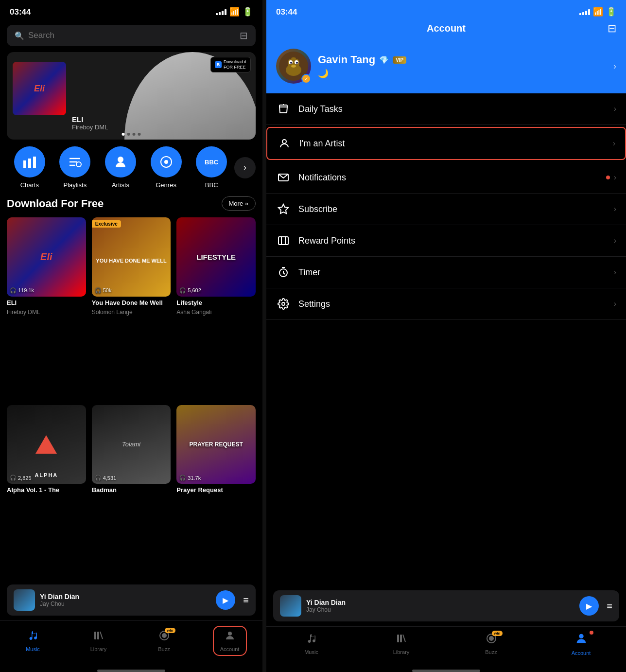 The image size is (626, 672). What do you see at coordinates (131, 308) in the screenshot?
I see `music-card-done-me-well: Exclusive YOU HAVE DONE ME WELL 🎧50k You…` at bounding box center [131, 308].